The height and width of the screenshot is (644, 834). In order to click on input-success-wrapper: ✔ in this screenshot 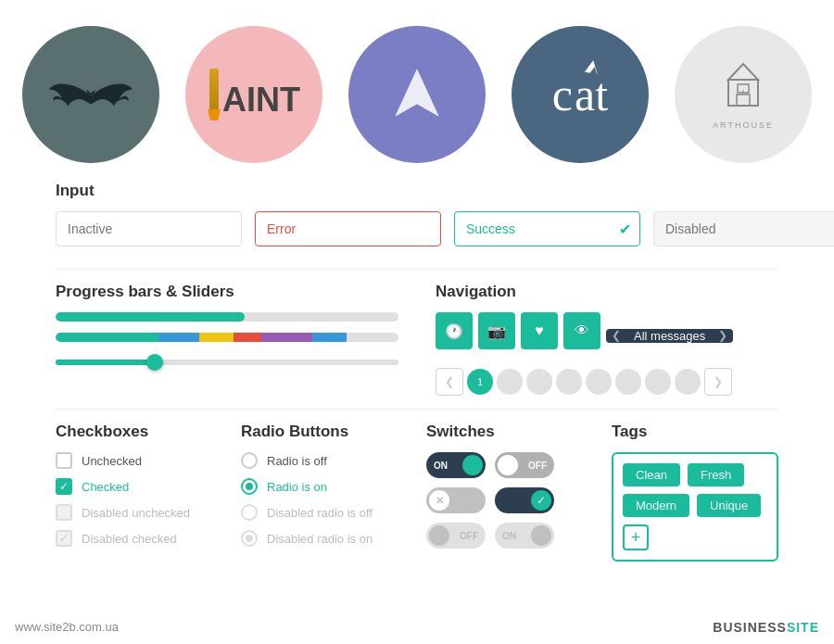, I will do `click(547, 229)`.